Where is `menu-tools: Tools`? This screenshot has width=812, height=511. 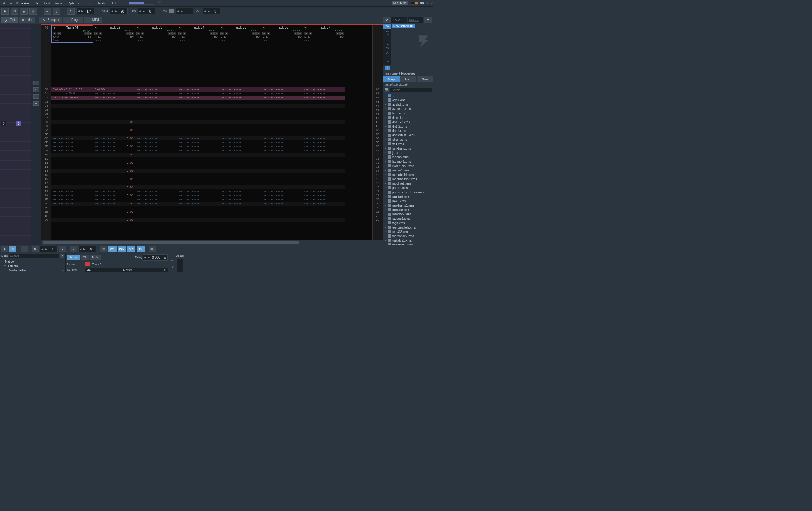 menu-tools: Tools is located at coordinates (102, 3).